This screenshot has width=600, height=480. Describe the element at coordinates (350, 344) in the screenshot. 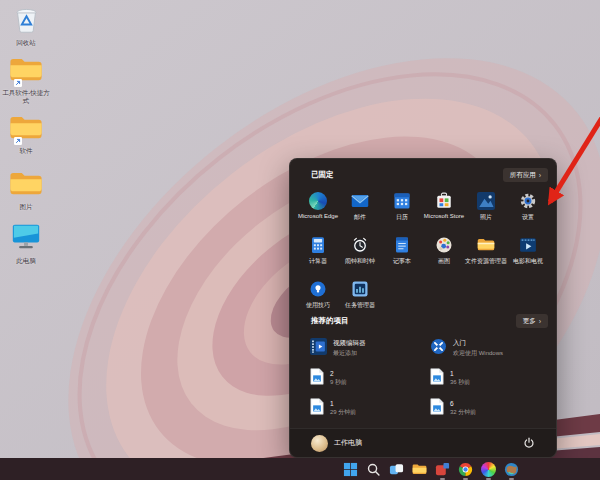

I see `recommended-item-title: 视频编辑器` at that location.